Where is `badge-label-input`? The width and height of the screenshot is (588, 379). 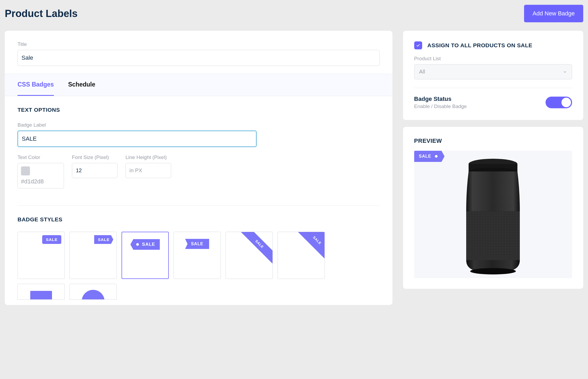
badge-label-input is located at coordinates (137, 139).